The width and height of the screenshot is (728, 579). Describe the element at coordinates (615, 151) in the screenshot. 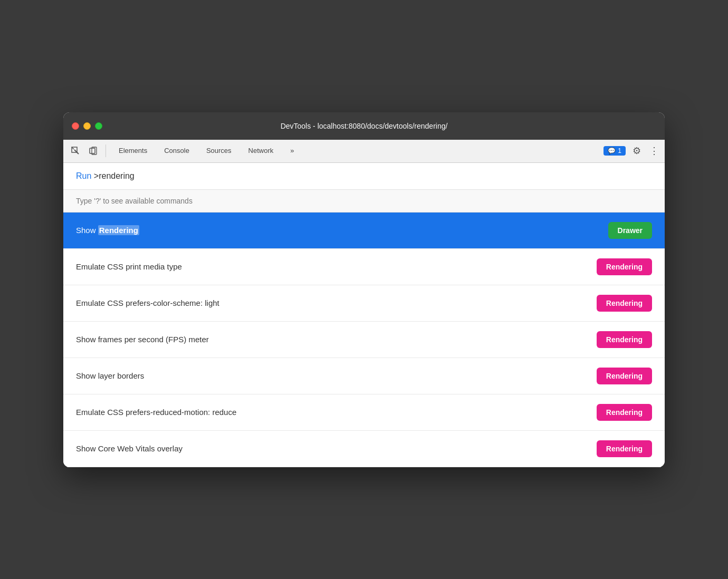

I see `notification-badge: 💬 1` at that location.